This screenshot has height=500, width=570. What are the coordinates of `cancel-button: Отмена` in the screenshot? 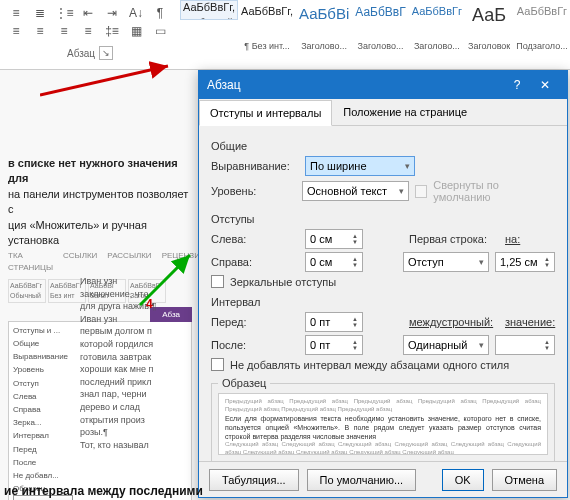 It's located at (524, 480).